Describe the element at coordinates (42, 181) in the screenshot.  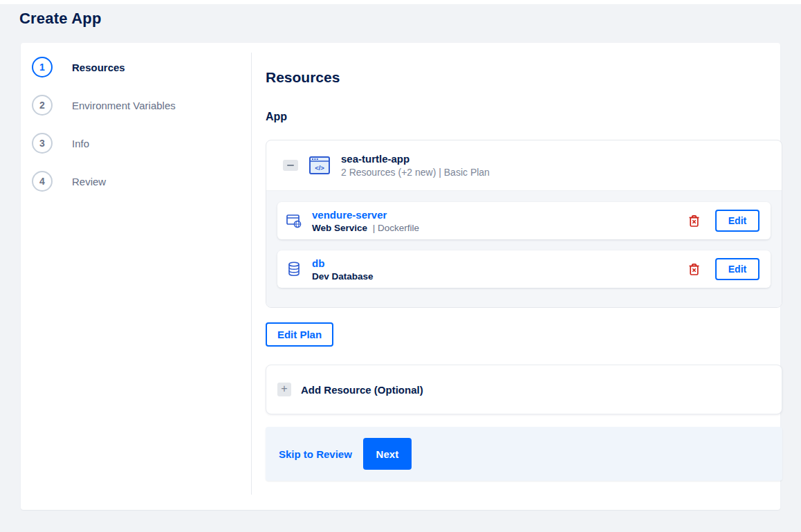
I see `step-number-circle: 4` at that location.